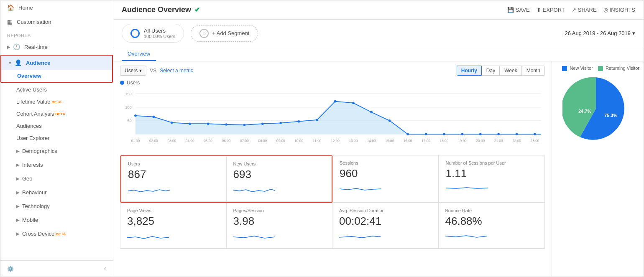 The image size is (644, 277). I want to click on header-actions: 💾 SAVE ⬆ EXPORT ↗ SHARE ◎ INSIGHTS, so click(571, 10).